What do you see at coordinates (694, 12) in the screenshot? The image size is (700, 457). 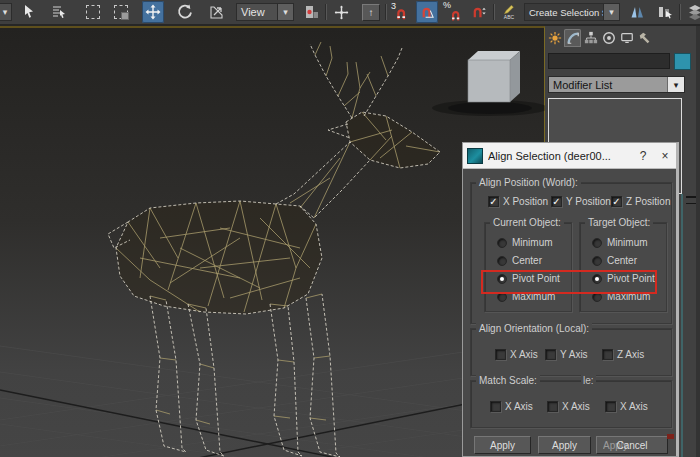 I see `layers-icon` at bounding box center [694, 12].